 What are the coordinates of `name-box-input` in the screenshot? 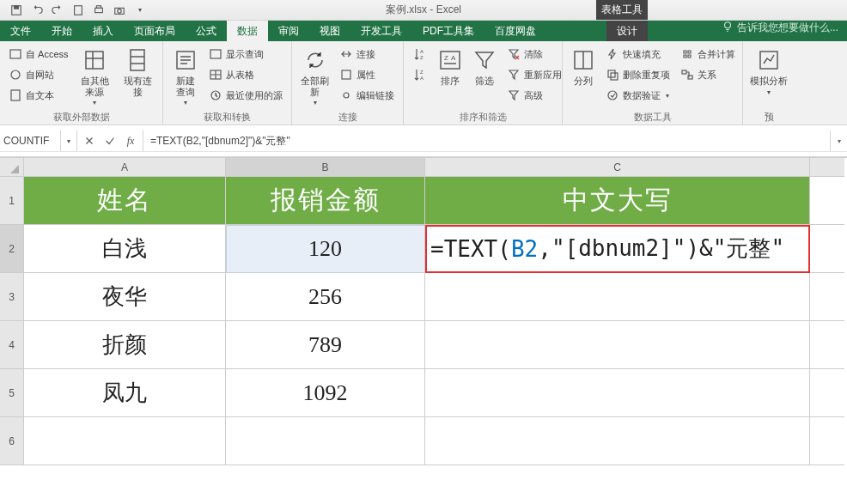 It's located at (30, 141).